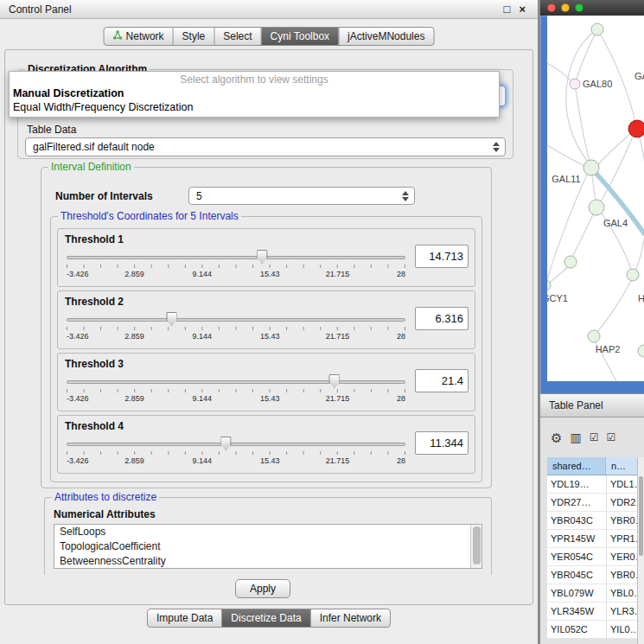 The height and width of the screenshot is (644, 644). Describe the element at coordinates (577, 502) in the screenshot. I see `table-cell-shared-name: YDR27…` at that location.